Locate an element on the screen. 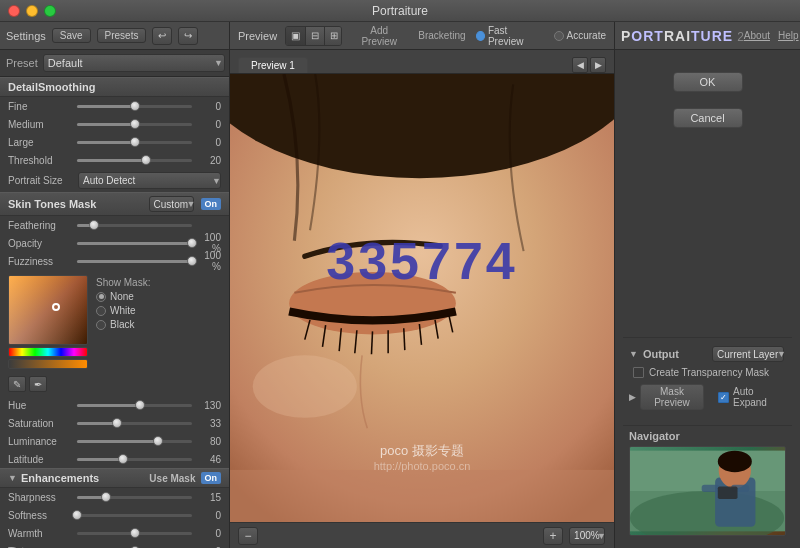 The height and width of the screenshot is (548, 800). alpha-bar is located at coordinates (48, 364).